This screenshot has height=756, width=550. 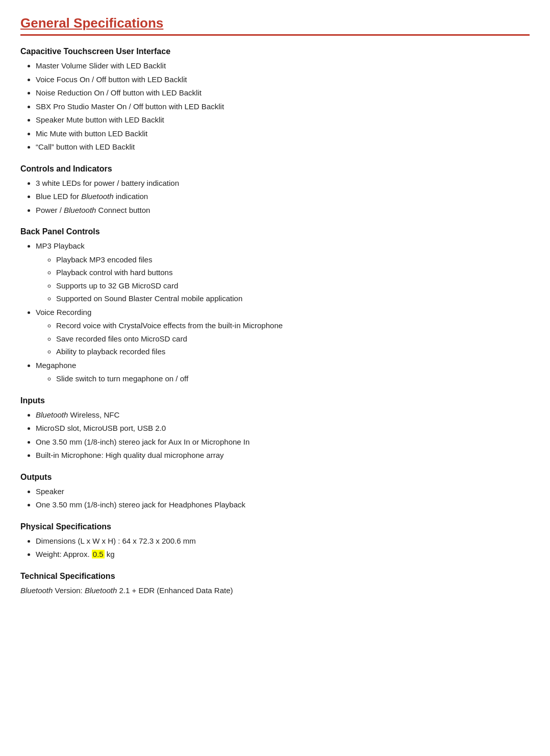 What do you see at coordinates (293, 299) in the screenshot?
I see `list-item: Supported on Sound Blaster Central mobil…` at bounding box center [293, 299].